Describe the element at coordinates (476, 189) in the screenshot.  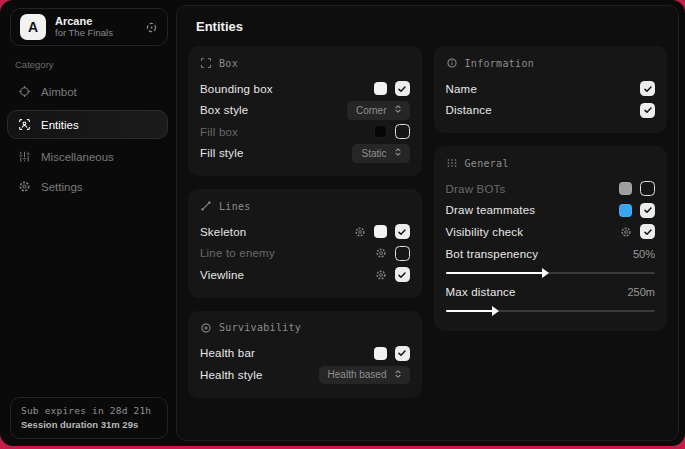
I see `setting-label: Draw BOTs` at that location.